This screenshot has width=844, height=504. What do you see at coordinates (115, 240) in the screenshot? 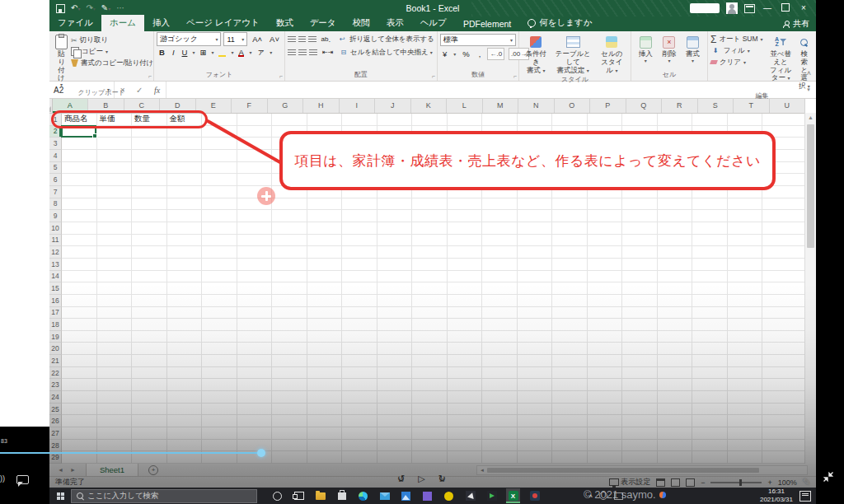
I see `cell-B11` at bounding box center [115, 240].